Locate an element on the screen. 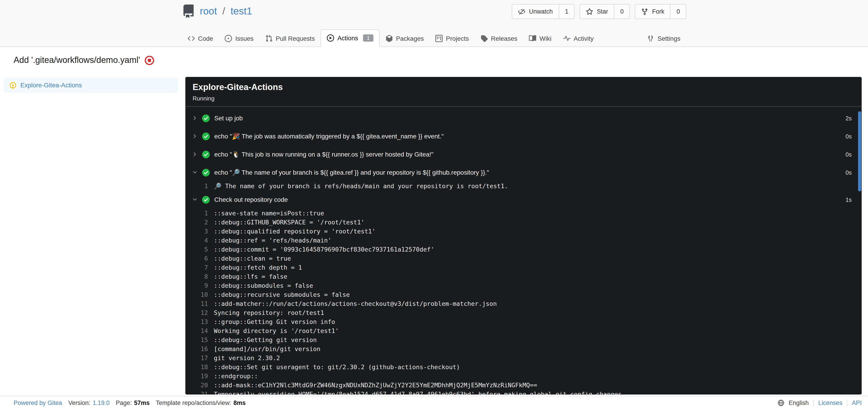 The width and height of the screenshot is (868, 409). job-name-link: Explore-Gitea-Actions is located at coordinates (51, 85).